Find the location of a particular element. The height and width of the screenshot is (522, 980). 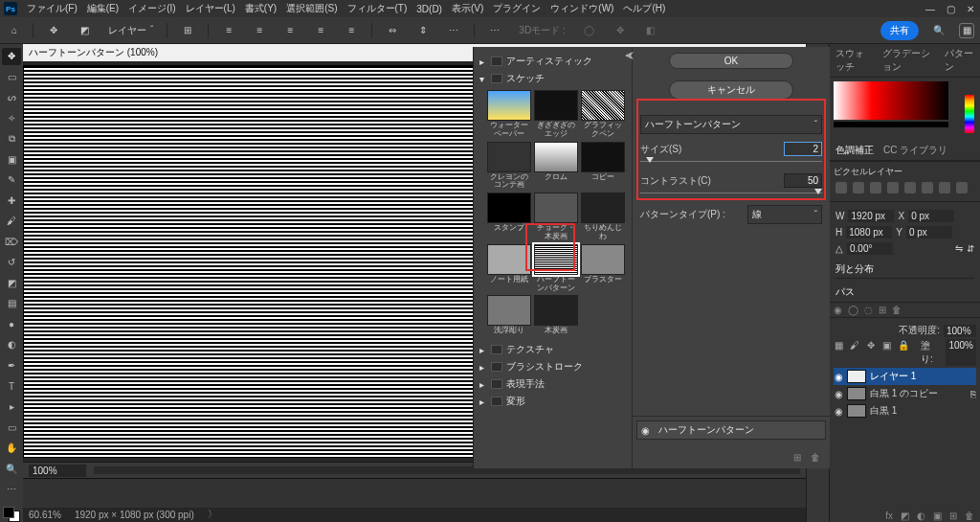

adj-brightness-icon is located at coordinates (841, 188).